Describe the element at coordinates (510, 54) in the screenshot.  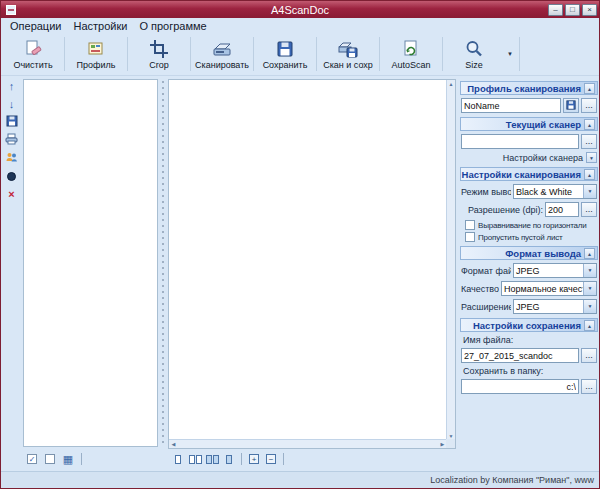
I see `size-dropdown-button: ▼` at that location.